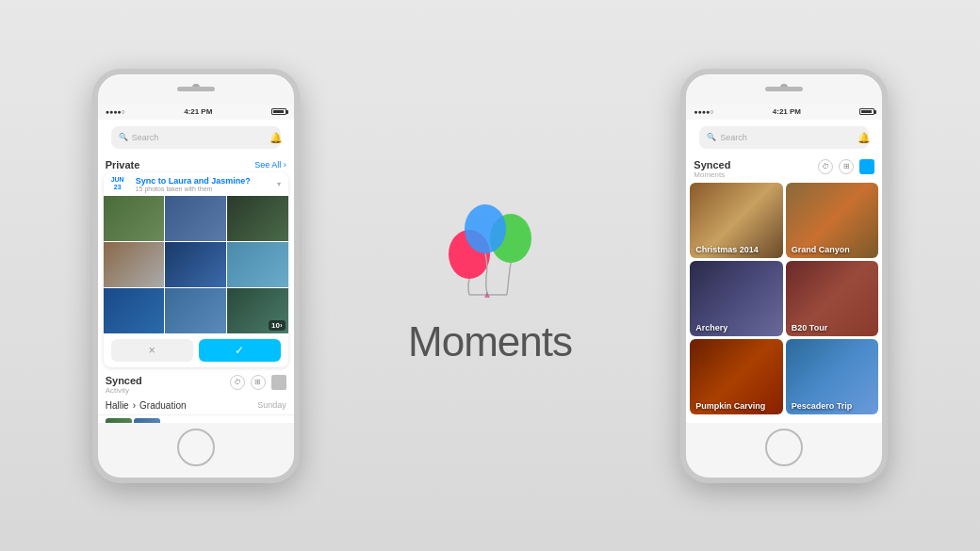 The height and width of the screenshot is (551, 980). Describe the element at coordinates (204, 185) in the screenshot. I see `sync-info: Sync to Laura and Jasmine? 15 photos tak…` at that location.